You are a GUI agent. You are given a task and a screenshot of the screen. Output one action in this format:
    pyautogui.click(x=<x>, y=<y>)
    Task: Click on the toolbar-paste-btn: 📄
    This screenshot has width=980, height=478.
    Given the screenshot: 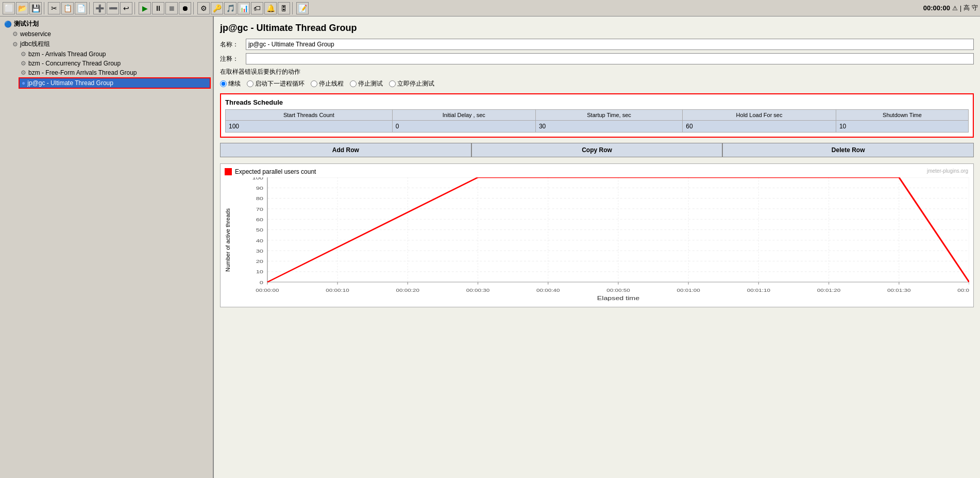 What is the action you would take?
    pyautogui.click(x=81, y=8)
    